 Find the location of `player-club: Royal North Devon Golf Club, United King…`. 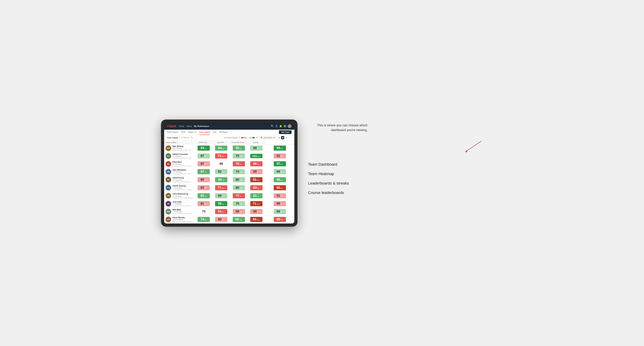

player-club: Royal North Devon Golf Club, United King… is located at coordinates (183, 150).